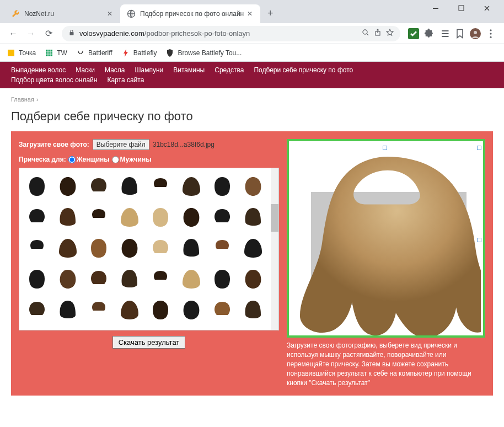 The width and height of the screenshot is (504, 427). Describe the element at coordinates (378, 33) in the screenshot. I see `share-icon` at that location.